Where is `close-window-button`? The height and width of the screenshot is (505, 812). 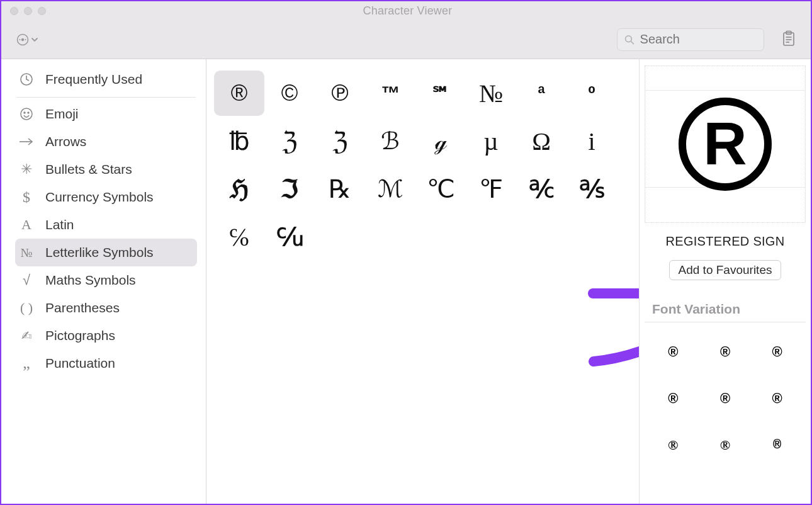
close-window-button is located at coordinates (14, 11).